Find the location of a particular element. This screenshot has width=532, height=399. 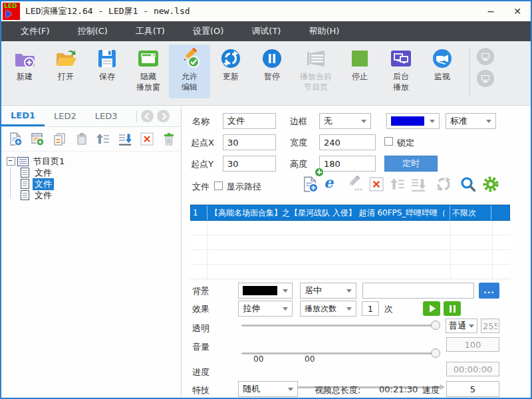

search-icon is located at coordinates (468, 186).